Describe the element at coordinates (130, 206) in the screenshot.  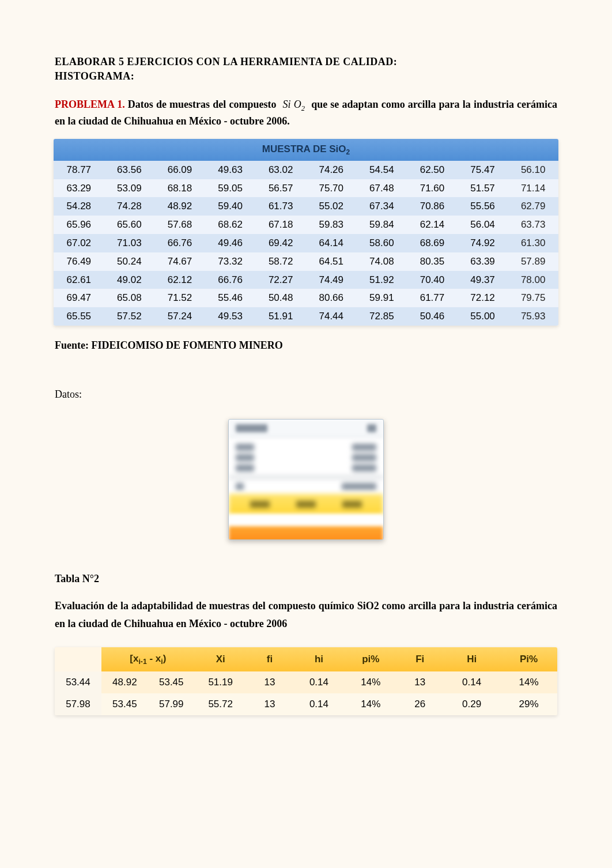
I see `data-cell: 74.28` at that location.